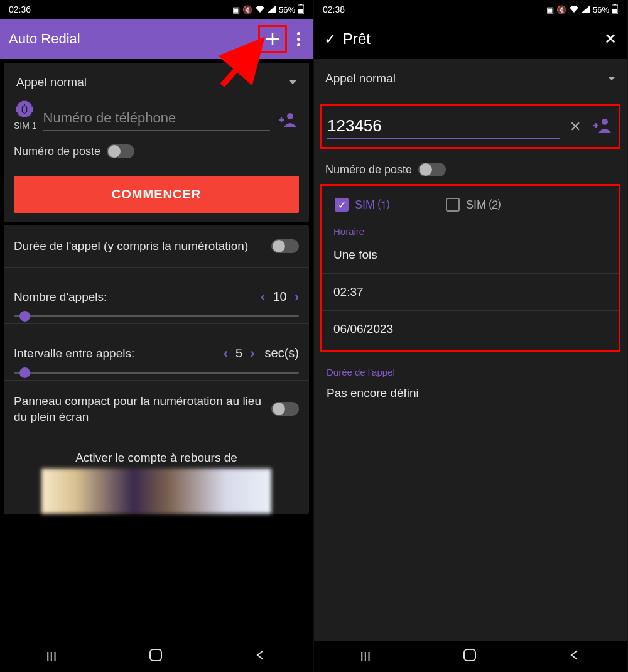 This screenshot has width=628, height=672. What do you see at coordinates (114, 354) in the screenshot?
I see `interval-label: Intervalle entre appels:` at bounding box center [114, 354].